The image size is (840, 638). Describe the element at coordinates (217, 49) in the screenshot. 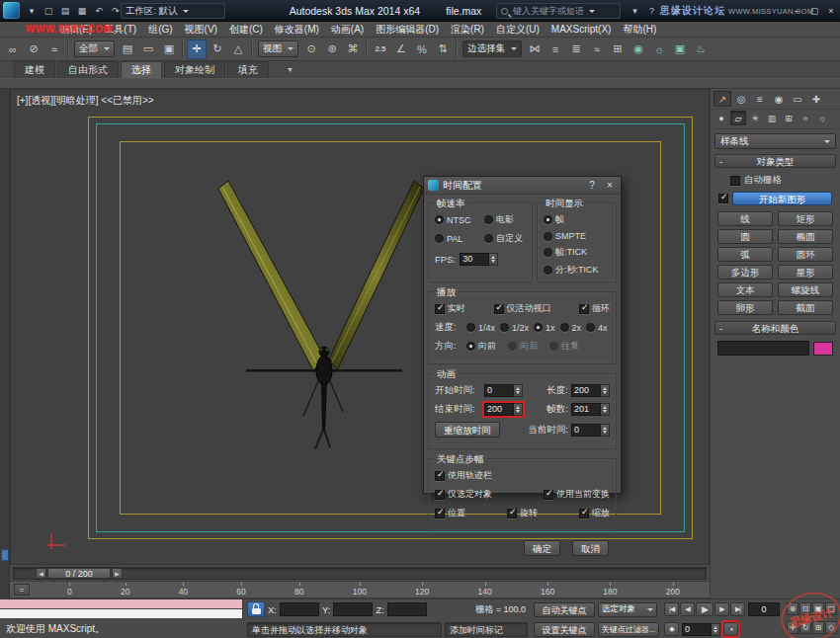

I see `select-and-rotate-icon: ↻` at that location.